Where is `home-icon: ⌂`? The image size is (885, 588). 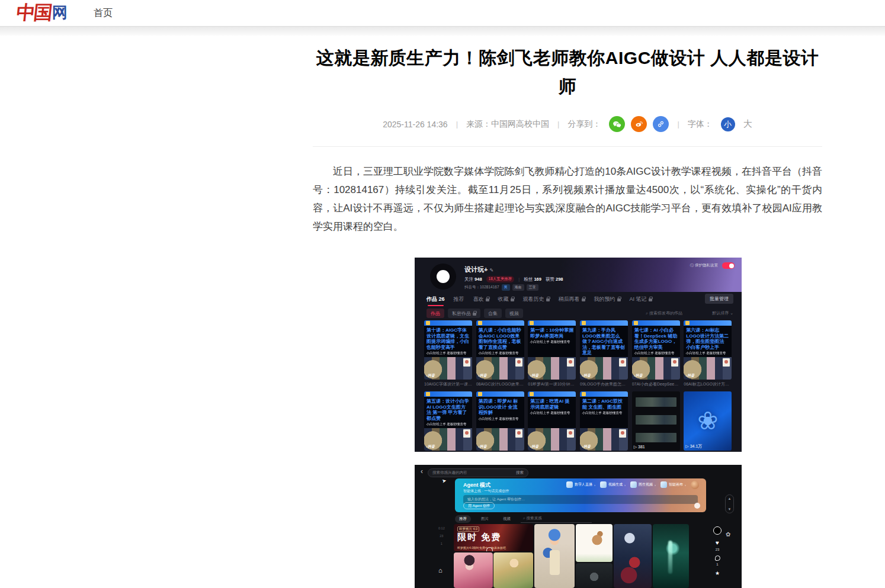 home-icon: ⌂ is located at coordinates (441, 570).